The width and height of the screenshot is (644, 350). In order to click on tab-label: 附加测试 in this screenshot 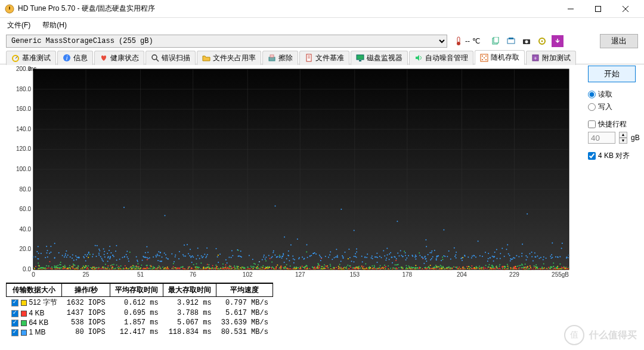, I will do `click(556, 58)`.